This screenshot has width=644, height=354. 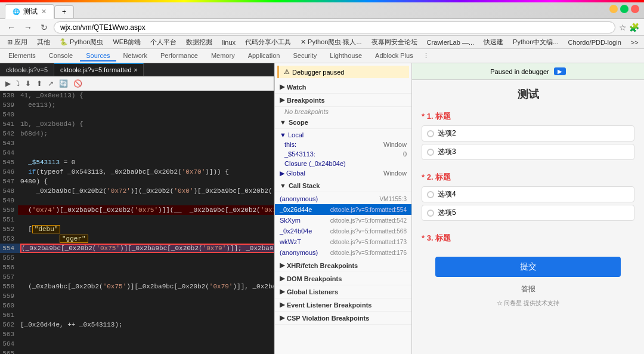 What do you see at coordinates (343, 266) in the screenshot?
I see `xhr-section-header: ▶ XHR/fetch Breakpoints` at bounding box center [343, 266].